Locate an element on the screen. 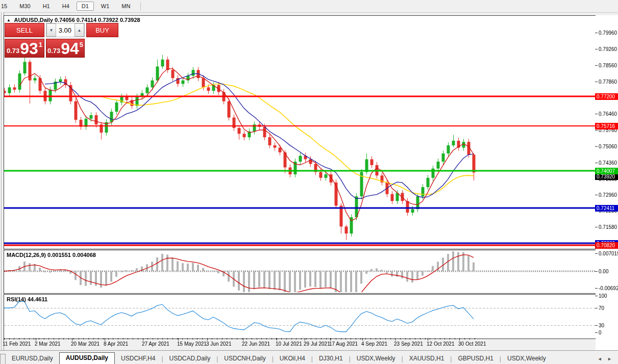  one-click-trading-widget: SELL ▼ ▲ BUY 0.73 93 1 0.73 94 5 is located at coordinates (61, 40).